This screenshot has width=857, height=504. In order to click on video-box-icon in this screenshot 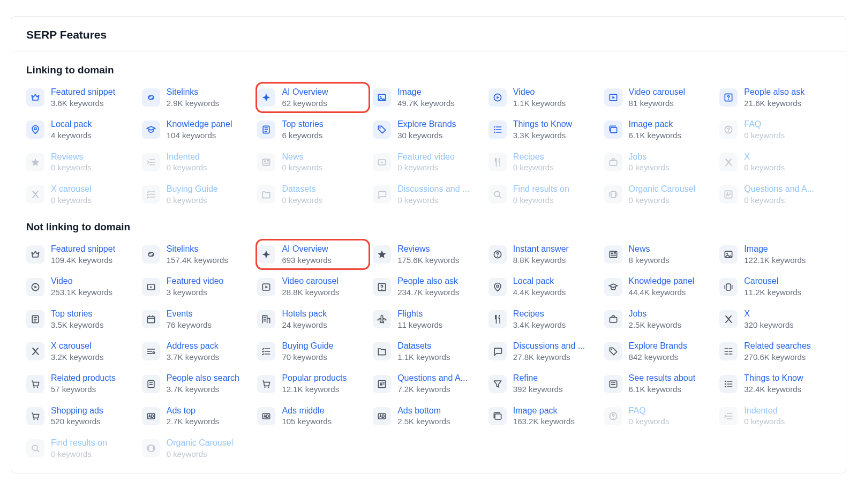, I will do `click(382, 162)`.